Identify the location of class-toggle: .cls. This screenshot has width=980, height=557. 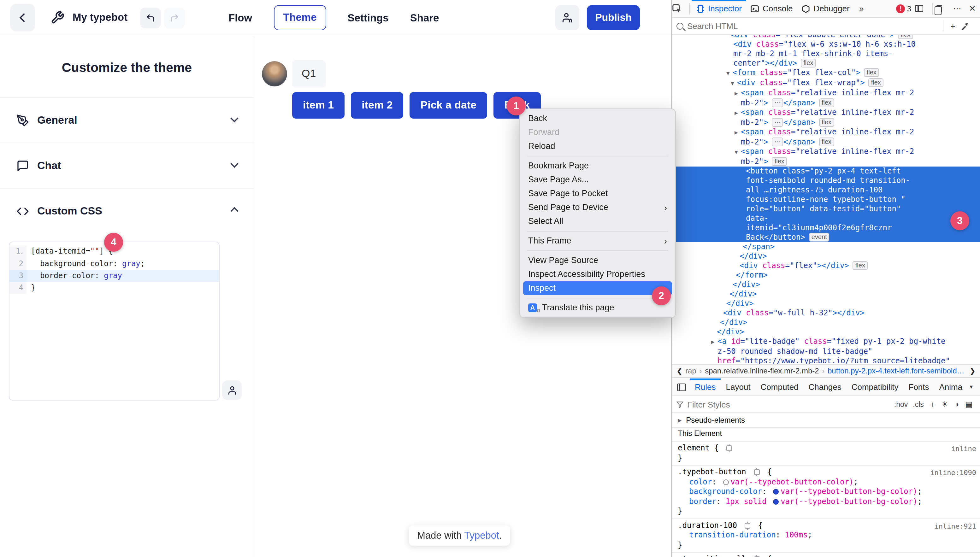
(918, 404).